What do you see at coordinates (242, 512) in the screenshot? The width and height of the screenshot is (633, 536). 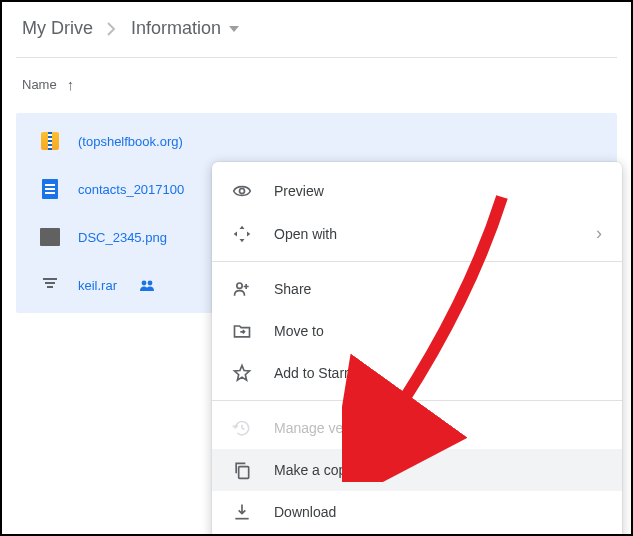 I see `download-icon` at bounding box center [242, 512].